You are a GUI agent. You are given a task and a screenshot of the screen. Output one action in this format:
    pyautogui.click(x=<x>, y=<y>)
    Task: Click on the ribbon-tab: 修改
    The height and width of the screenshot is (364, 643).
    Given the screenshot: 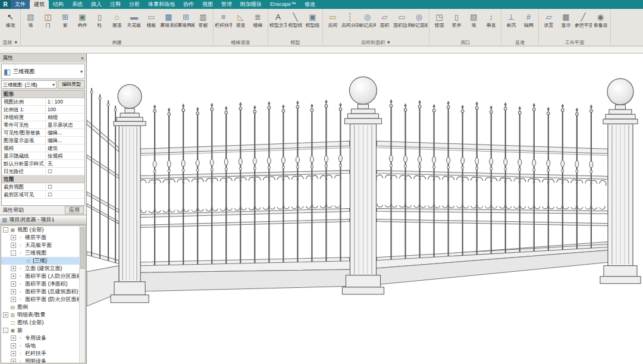 What is the action you would take?
    pyautogui.click(x=310, y=5)
    